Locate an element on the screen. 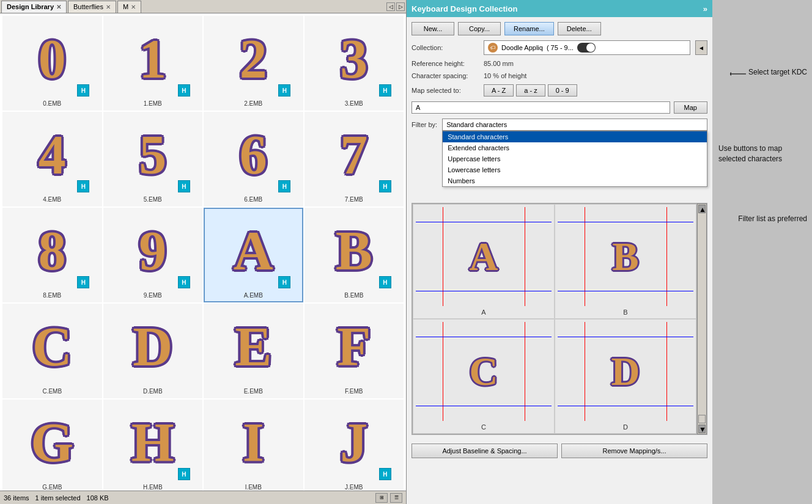  rename-button: Rename... is located at coordinates (530, 29).